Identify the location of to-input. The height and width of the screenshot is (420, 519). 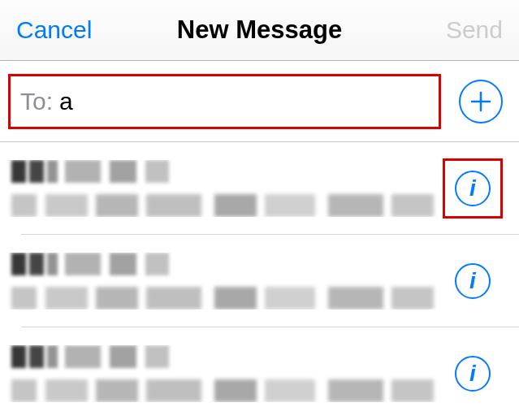
(244, 102).